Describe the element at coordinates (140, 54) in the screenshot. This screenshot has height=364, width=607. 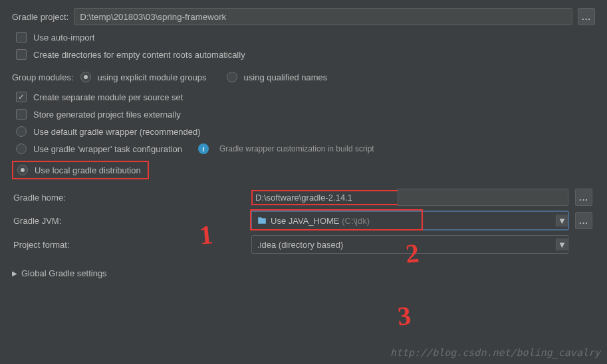
I see `create-dirs-label: Create directories for empty content roo…` at that location.